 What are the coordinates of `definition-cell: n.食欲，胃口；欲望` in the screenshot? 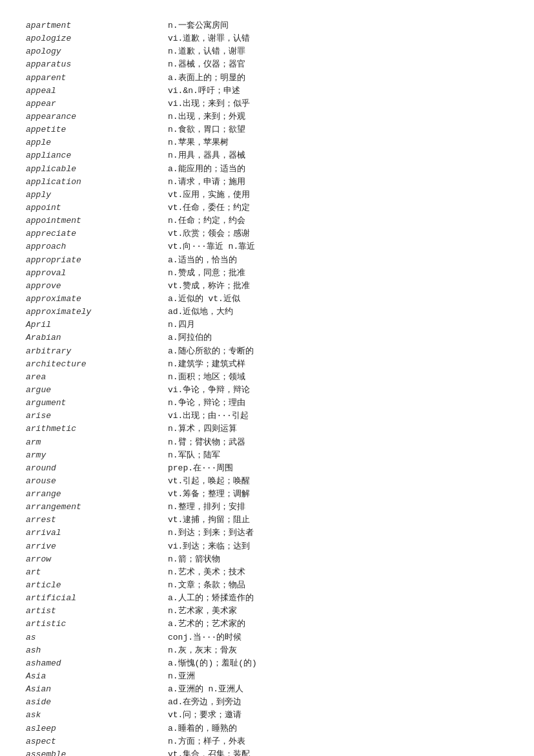 It's located at (338, 130).